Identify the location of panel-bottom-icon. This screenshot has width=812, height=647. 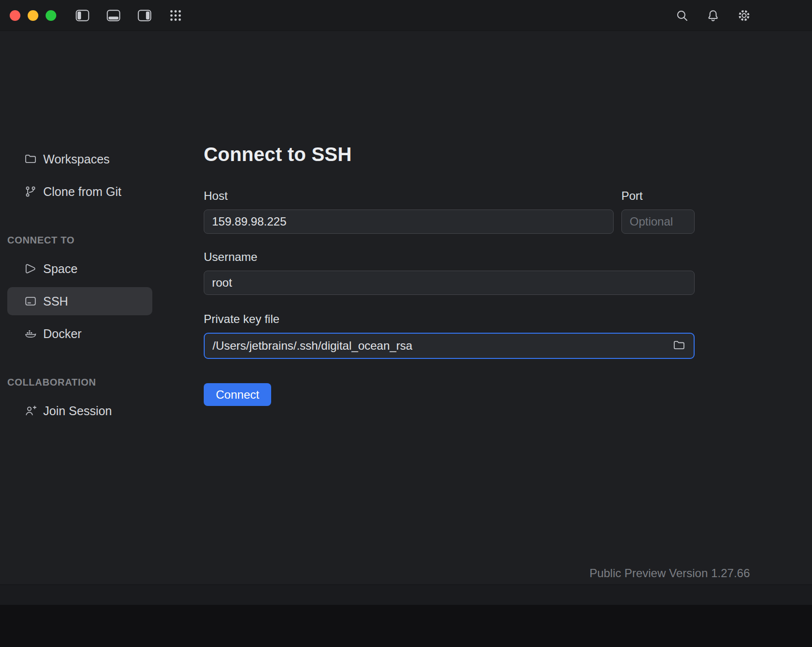
(114, 16).